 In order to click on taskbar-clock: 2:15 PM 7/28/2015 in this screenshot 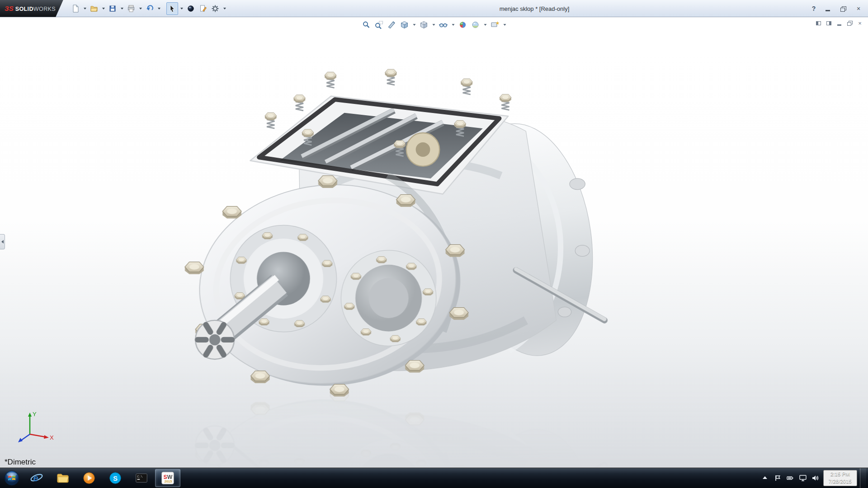, I will do `click(840, 478)`.